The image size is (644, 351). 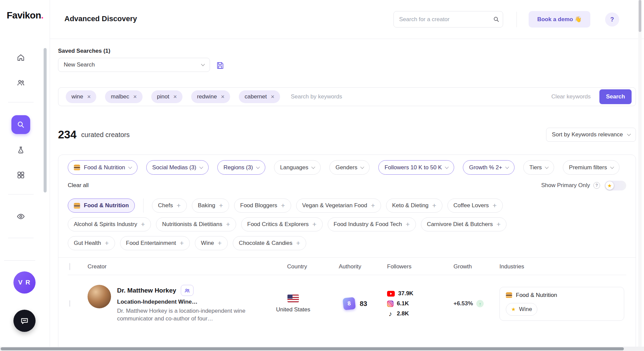 What do you see at coordinates (270, 243) in the screenshot?
I see `category-chip: Chocolate & Candies+` at bounding box center [270, 243].